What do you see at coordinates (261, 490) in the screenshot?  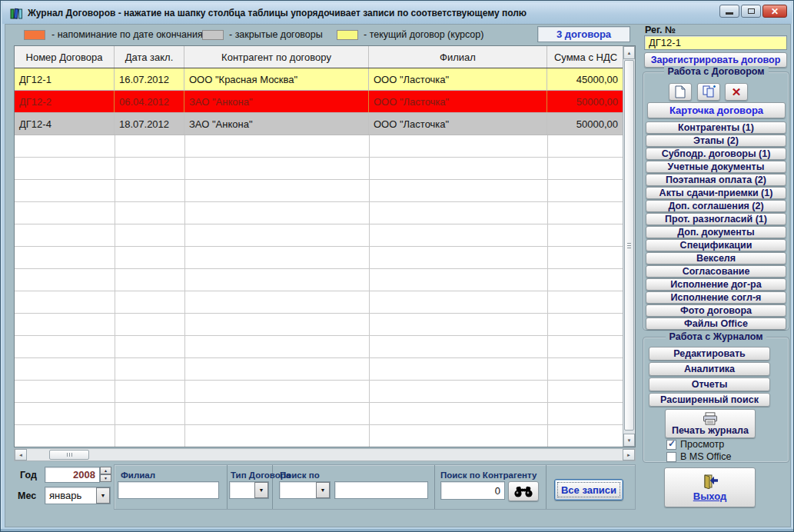 I see `type-dropdown-arrow-icon: ▼` at bounding box center [261, 490].